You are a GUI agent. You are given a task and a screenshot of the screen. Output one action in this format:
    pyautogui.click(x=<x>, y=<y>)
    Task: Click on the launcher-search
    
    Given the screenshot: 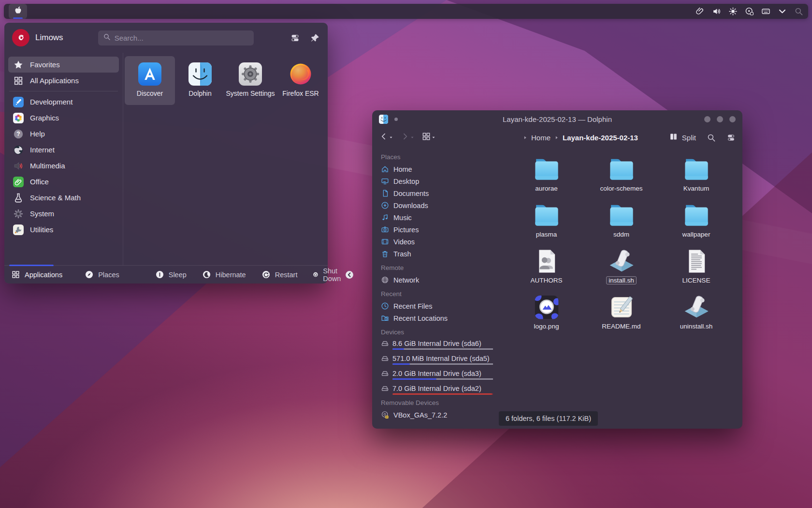 What is the action you would take?
    pyautogui.click(x=176, y=38)
    